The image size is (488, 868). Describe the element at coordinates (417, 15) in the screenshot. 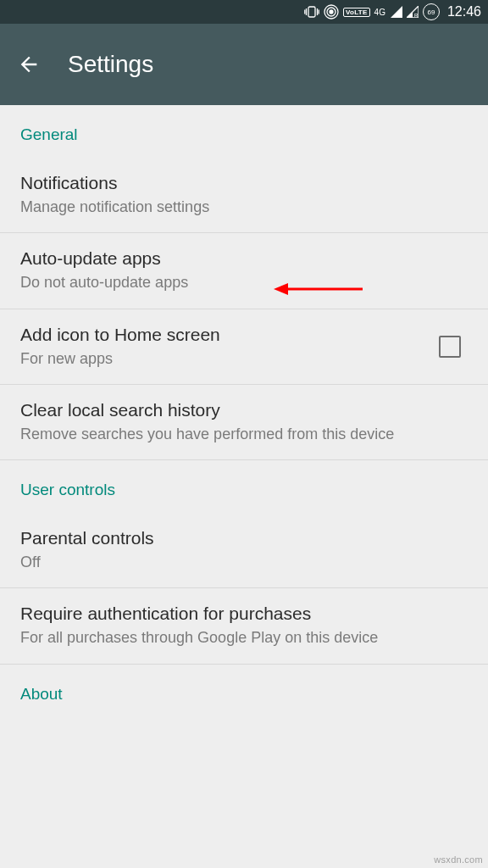

I see `svg-text: R` at that location.